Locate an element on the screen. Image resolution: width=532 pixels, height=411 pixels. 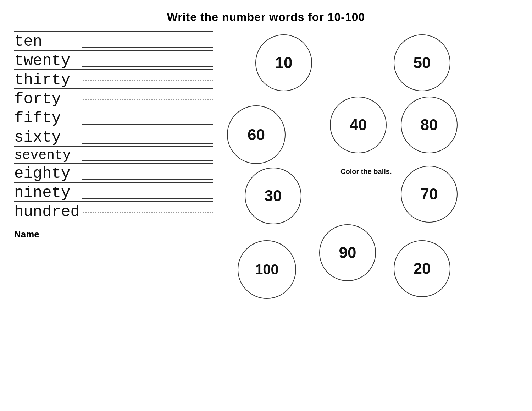
name-line is located at coordinates (133, 241).